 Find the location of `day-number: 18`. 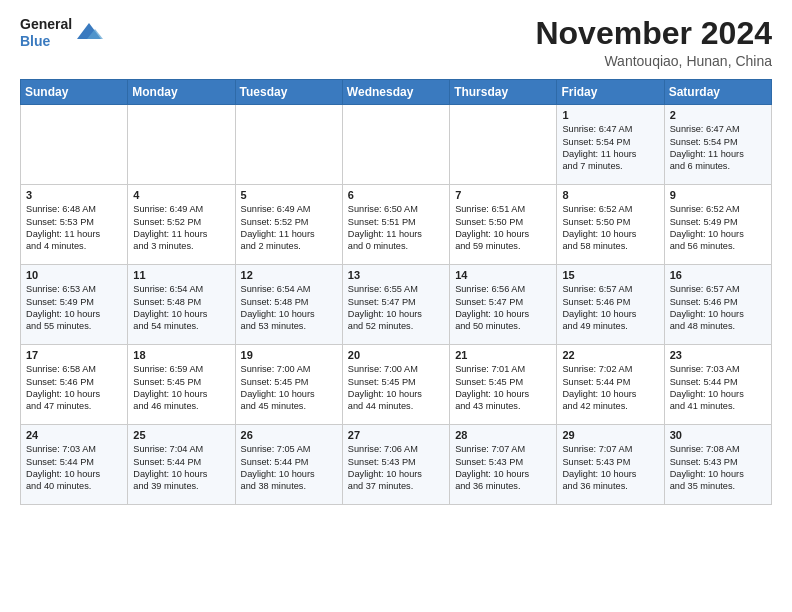

day-number: 18 is located at coordinates (181, 355).